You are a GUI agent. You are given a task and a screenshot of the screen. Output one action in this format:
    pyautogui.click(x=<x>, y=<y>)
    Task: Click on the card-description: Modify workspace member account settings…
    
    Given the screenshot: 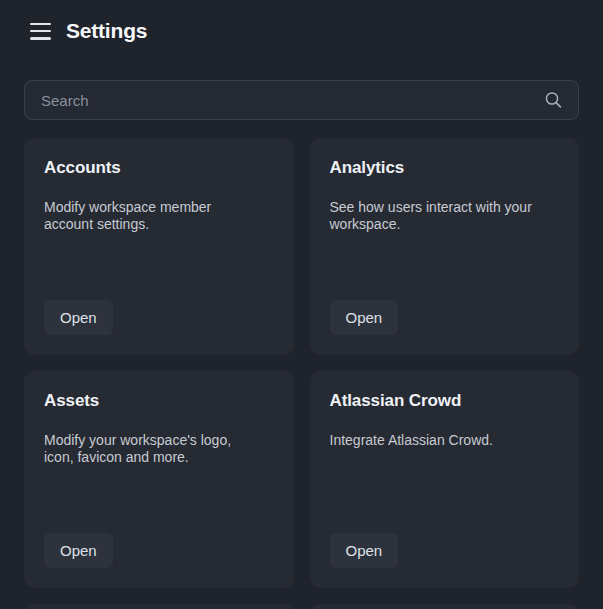 What is the action you would take?
    pyautogui.click(x=150, y=216)
    